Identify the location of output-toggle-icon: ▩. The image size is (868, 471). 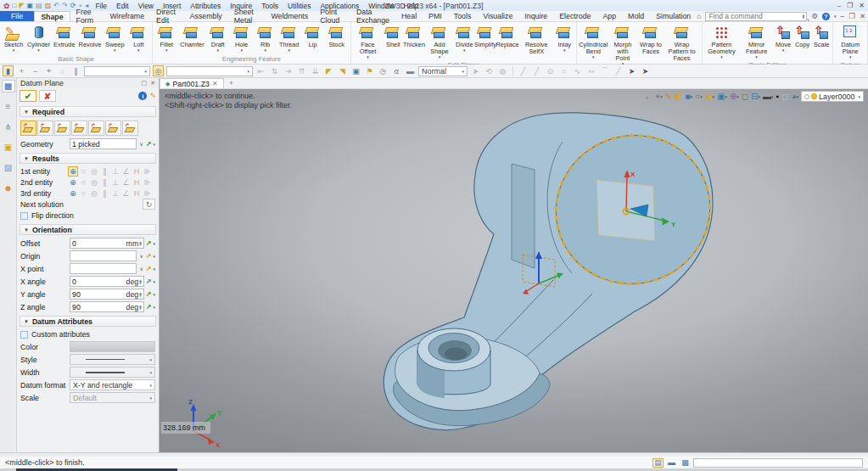
(686, 463).